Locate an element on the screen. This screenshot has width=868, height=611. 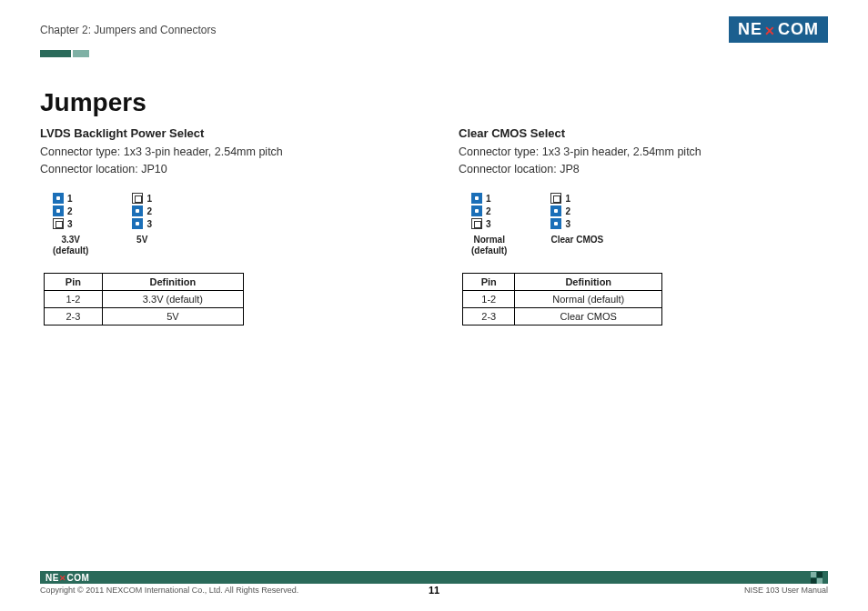
section-lvds: LVDS Backlight Power Select Connector ty… is located at coordinates (213, 225).